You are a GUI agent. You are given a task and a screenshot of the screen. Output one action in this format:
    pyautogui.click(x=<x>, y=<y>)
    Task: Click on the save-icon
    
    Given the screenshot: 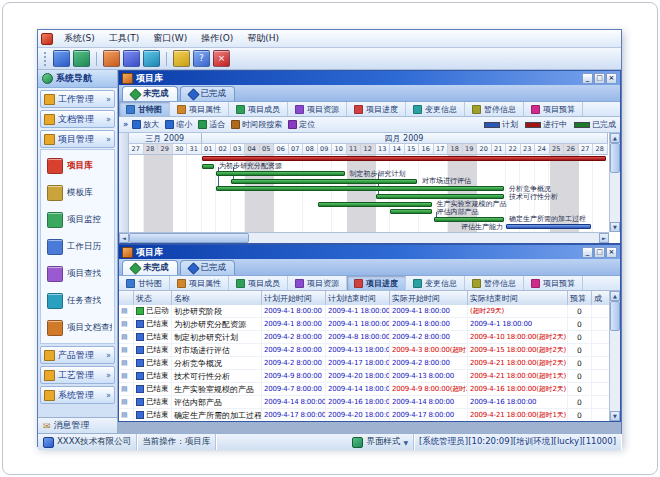 What is the action you would take?
    pyautogui.click(x=62, y=58)
    